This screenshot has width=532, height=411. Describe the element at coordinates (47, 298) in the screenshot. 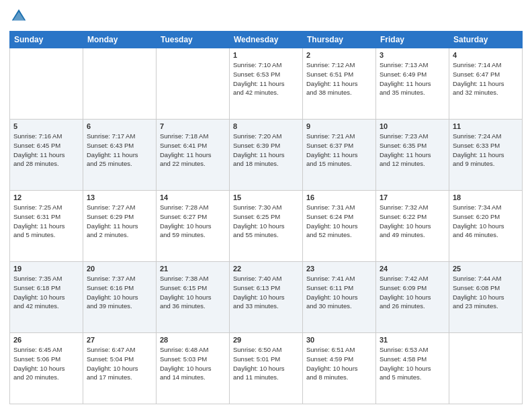

I see `day-cell: 19Sunrise: 7:35 AM Sunset: 6:18 PM Dayli…` at that location.